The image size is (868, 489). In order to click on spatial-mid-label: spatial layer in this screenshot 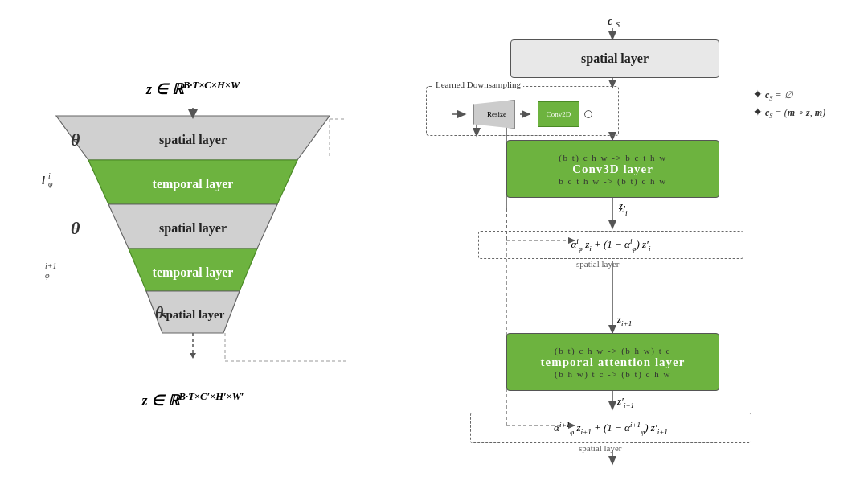, I will do `click(598, 264)`.